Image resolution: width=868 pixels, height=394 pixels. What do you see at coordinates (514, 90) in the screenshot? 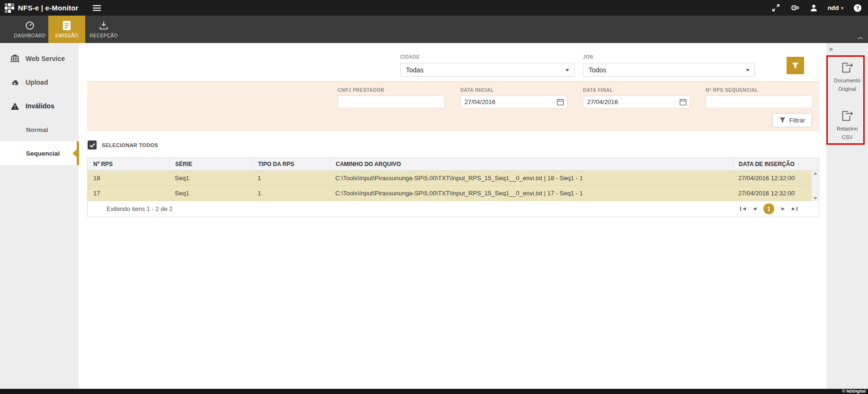
I see `data-inicial-label: DATA INICIAL` at bounding box center [514, 90].